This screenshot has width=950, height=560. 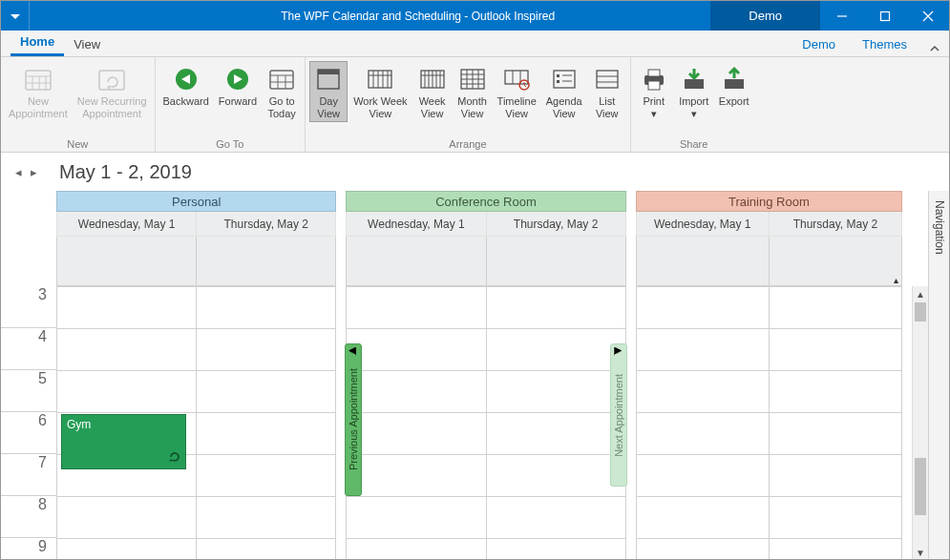 I want to click on ribbon-group-goto: Backward Forward Go to Today Go To, so click(x=231, y=105).